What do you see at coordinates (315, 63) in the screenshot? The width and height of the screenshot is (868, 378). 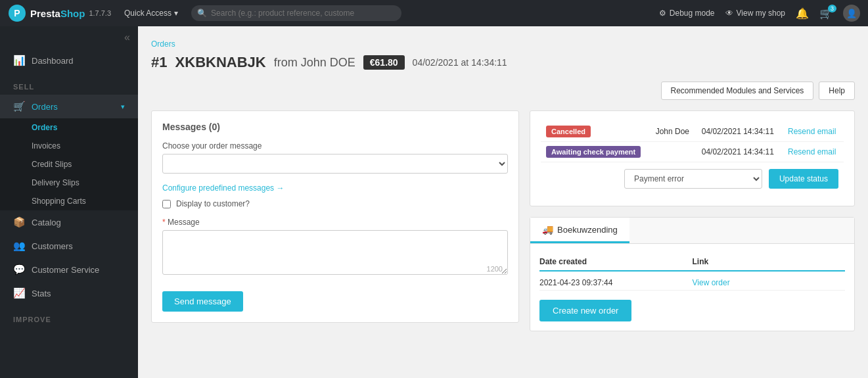 I see `order-from: from John DOE` at bounding box center [315, 63].